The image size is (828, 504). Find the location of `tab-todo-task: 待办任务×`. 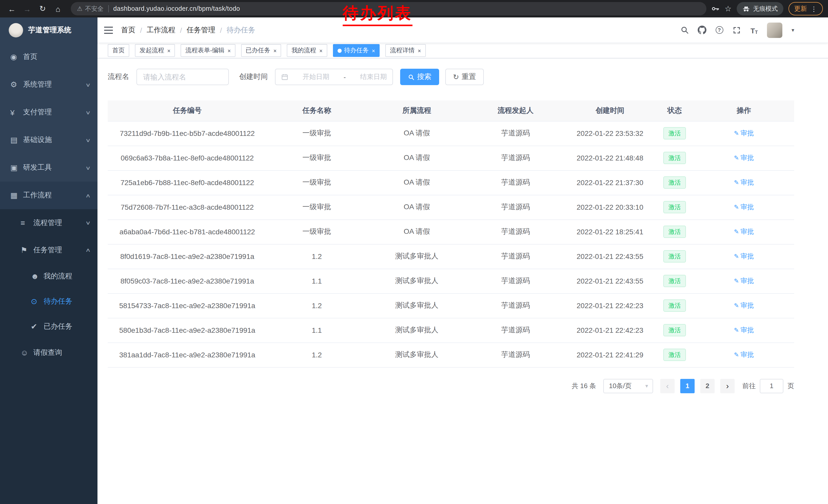

tab-todo-task: 待办任务× is located at coordinates (356, 50).